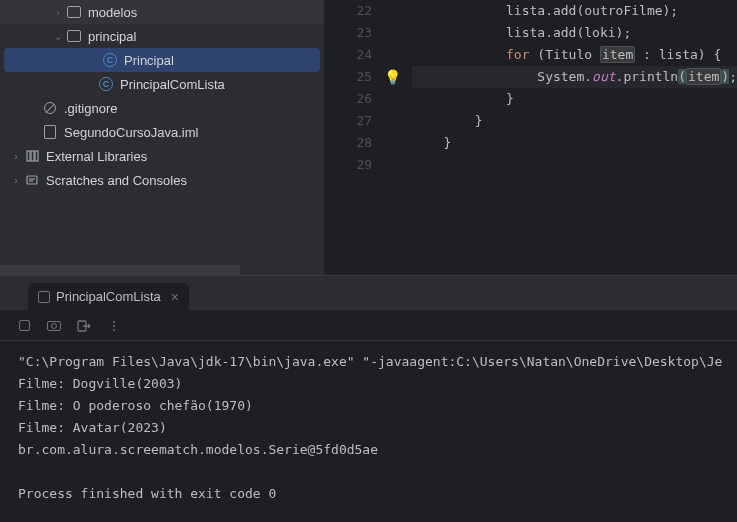 The height and width of the screenshot is (522, 737). What do you see at coordinates (149, 60) in the screenshot?
I see `tree-item-label: Principal` at bounding box center [149, 60].